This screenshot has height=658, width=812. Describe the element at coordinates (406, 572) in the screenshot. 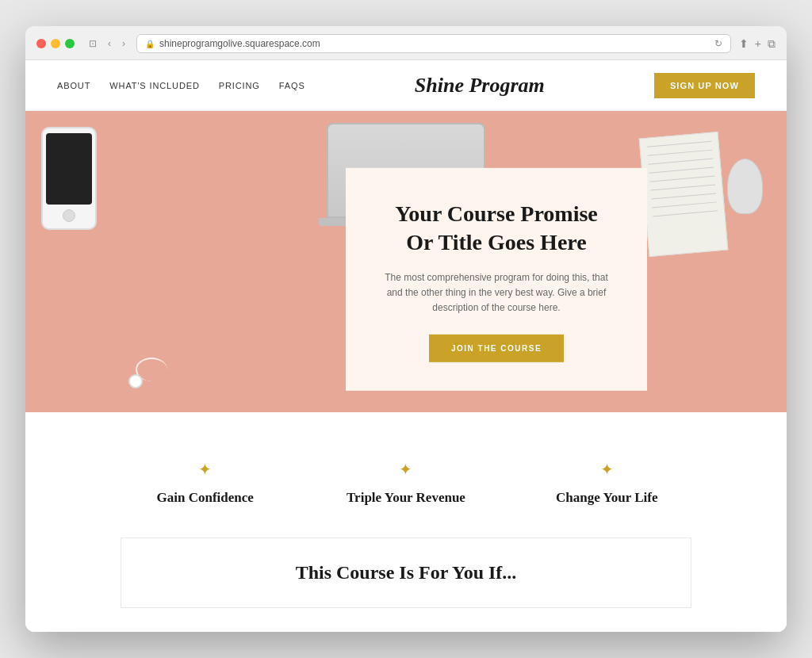

I see `bottom-card: This Course Is For You If...` at that location.